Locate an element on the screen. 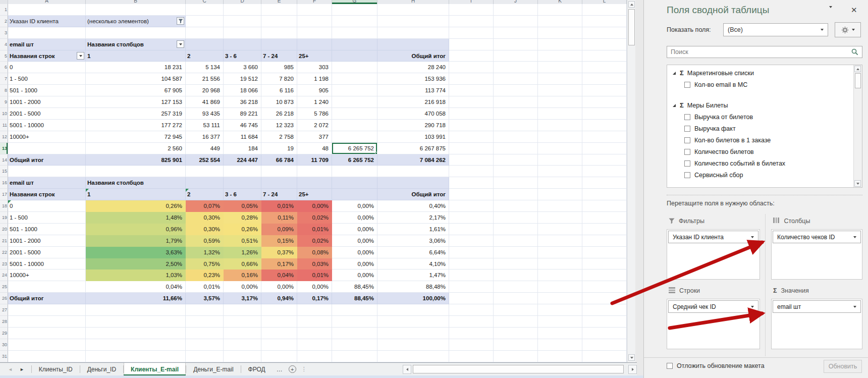 This screenshot has width=868, height=378. grid-cell: 25+ is located at coordinates (315, 57).